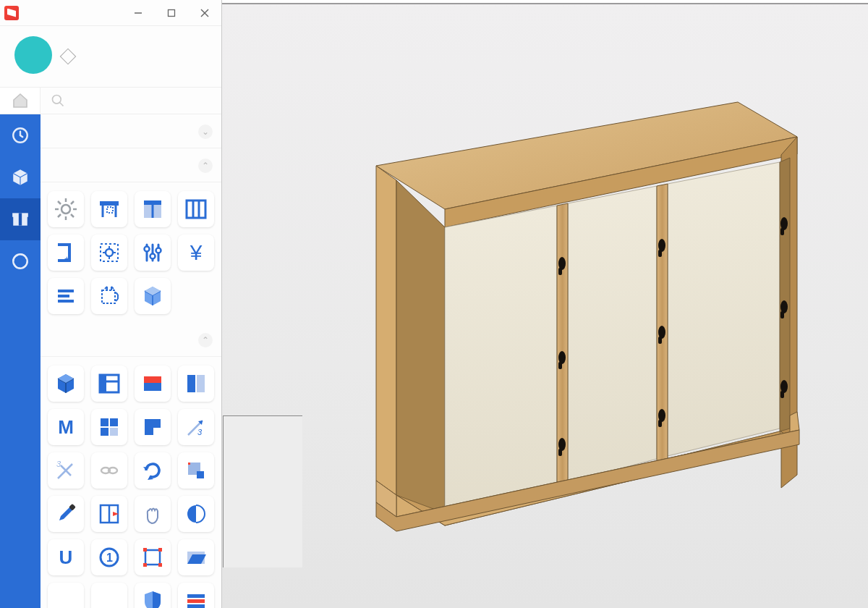 The width and height of the screenshot is (868, 608). What do you see at coordinates (153, 557) in the screenshot?
I see `tool-corners` at bounding box center [153, 557].